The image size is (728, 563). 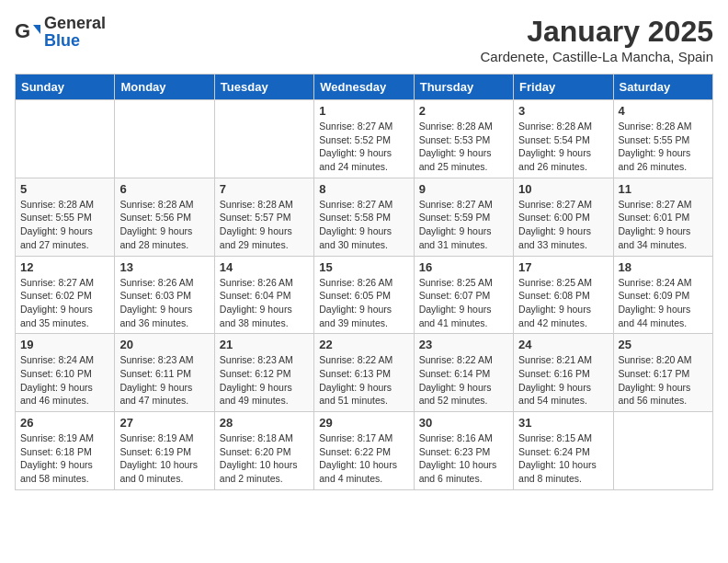 I want to click on cell-content: Sunrise: 8:23 AM Sunset: 6:12 PM Dayligh…, so click(x=265, y=381).